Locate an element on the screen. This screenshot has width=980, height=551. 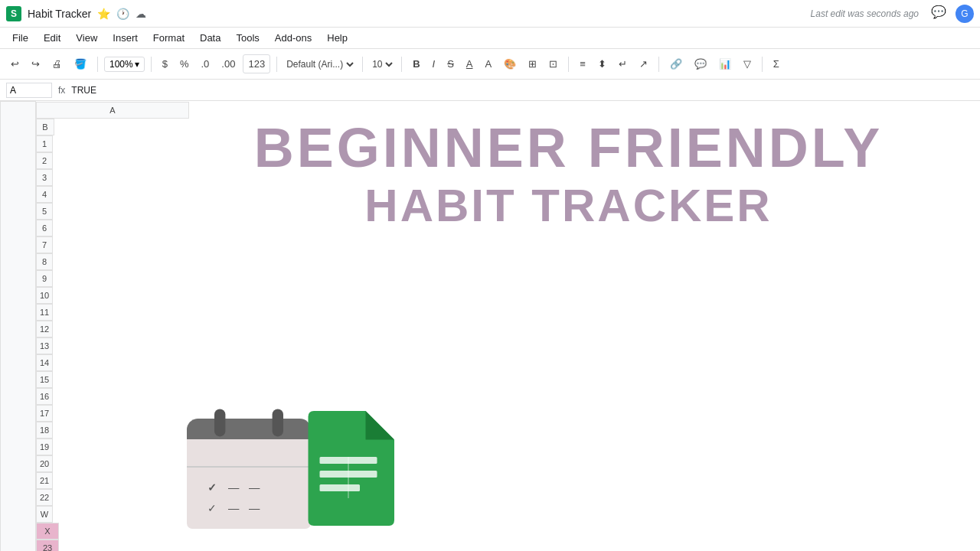
corner-header is located at coordinates (18, 327).